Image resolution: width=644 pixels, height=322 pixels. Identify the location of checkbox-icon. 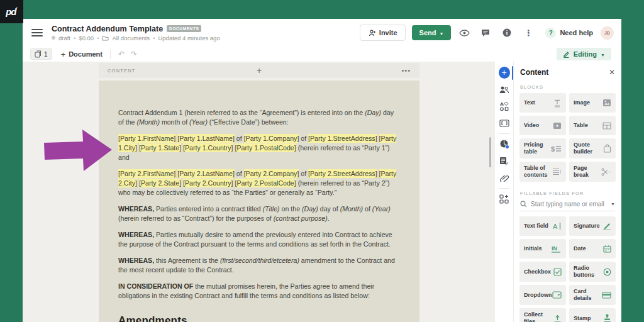
(557, 272).